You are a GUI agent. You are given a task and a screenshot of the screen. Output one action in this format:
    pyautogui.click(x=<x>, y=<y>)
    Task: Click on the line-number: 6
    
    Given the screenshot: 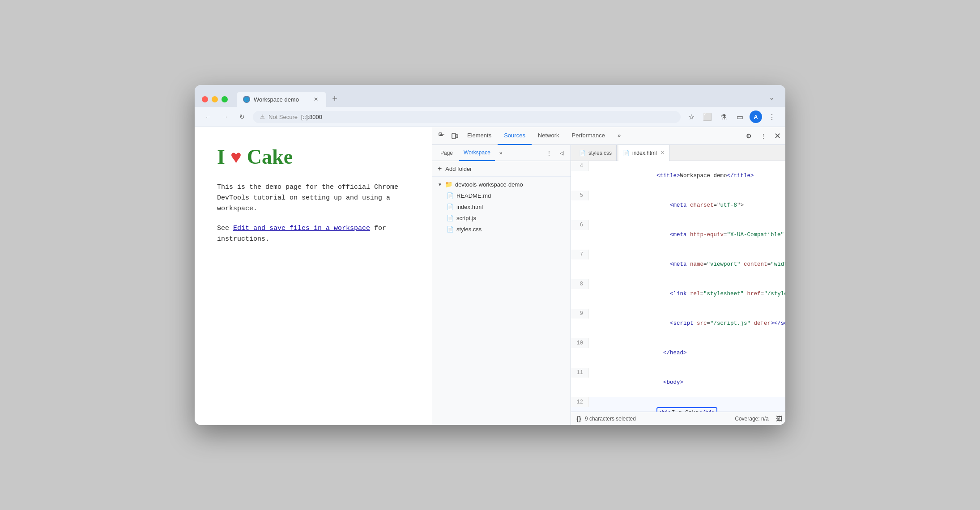 What is the action you would take?
    pyautogui.click(x=580, y=225)
    